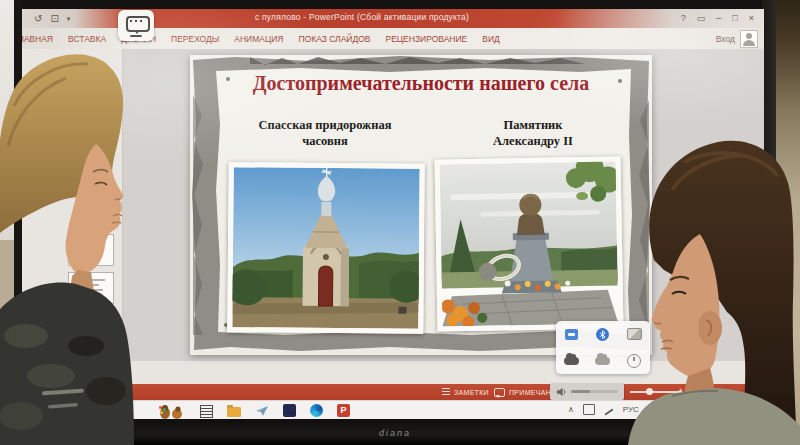  Describe the element at coordinates (325, 134) in the screenshot. I see `caption-chapel: Спасская придорожная часовня` at that location.